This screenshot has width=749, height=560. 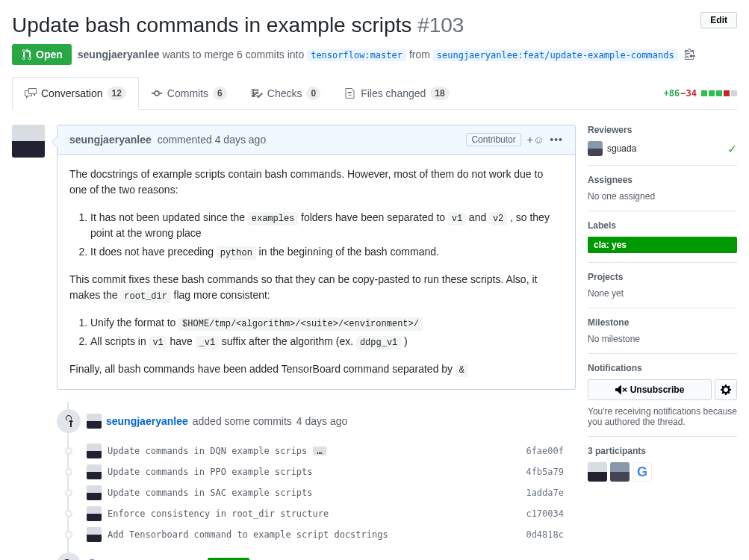 What do you see at coordinates (69, 556) in the screenshot?
I see `tag-icon` at bounding box center [69, 556].